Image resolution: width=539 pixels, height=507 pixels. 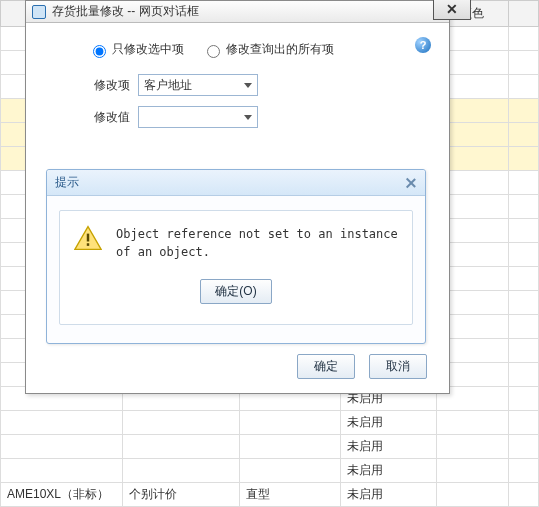 What do you see at coordinates (257, 243) in the screenshot?
I see `error-message: Object reference not set to an instance …` at bounding box center [257, 243].